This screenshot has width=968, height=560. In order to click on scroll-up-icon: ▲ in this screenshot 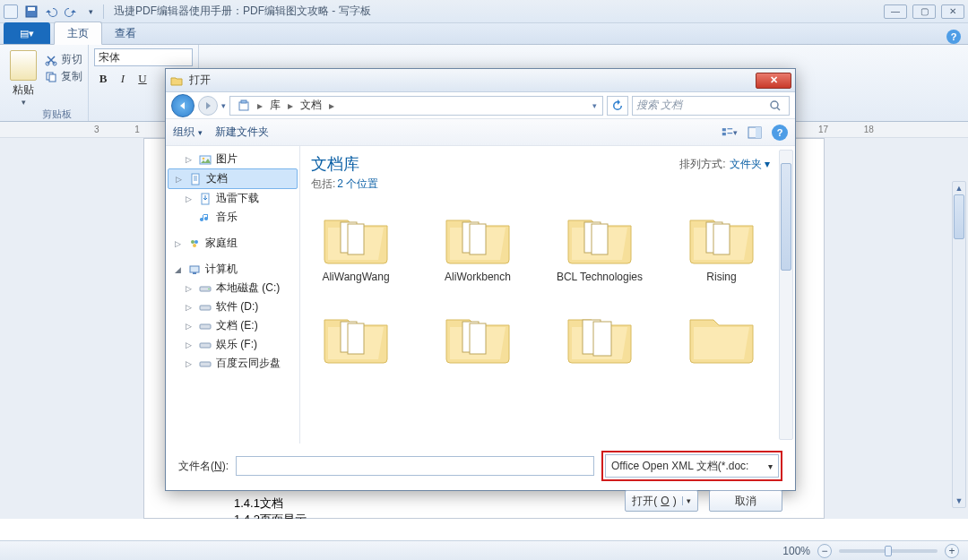, I will do `click(959, 188)`.